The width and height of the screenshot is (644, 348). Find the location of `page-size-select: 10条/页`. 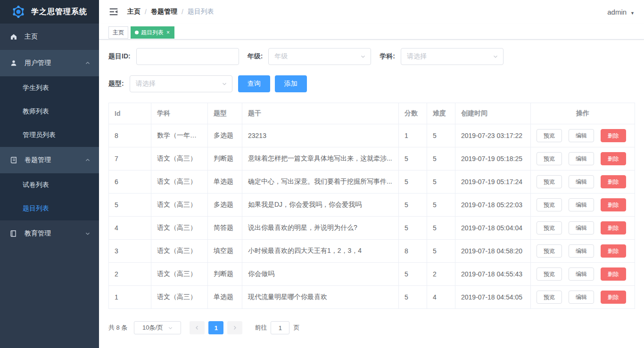

page-size-select: 10条/页 is located at coordinates (157, 328).